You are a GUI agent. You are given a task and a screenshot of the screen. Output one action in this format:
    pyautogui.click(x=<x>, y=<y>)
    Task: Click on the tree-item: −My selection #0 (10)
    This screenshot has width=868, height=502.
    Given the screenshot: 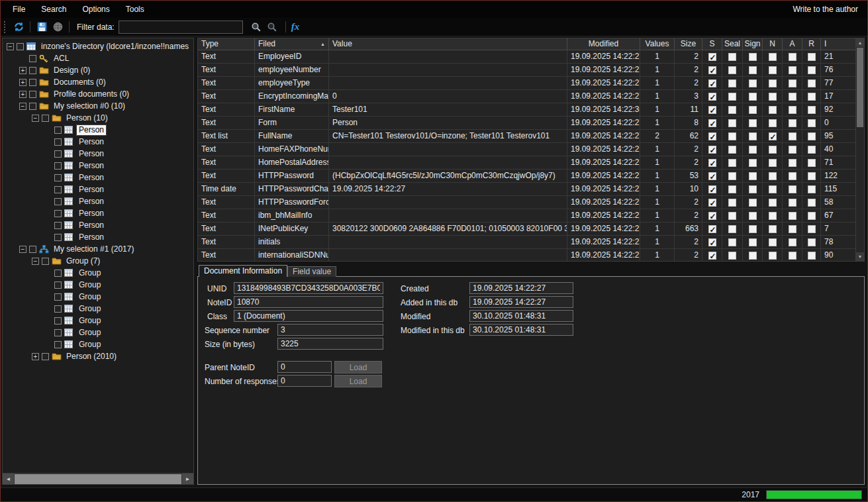 What is the action you would take?
    pyautogui.click(x=98, y=106)
    